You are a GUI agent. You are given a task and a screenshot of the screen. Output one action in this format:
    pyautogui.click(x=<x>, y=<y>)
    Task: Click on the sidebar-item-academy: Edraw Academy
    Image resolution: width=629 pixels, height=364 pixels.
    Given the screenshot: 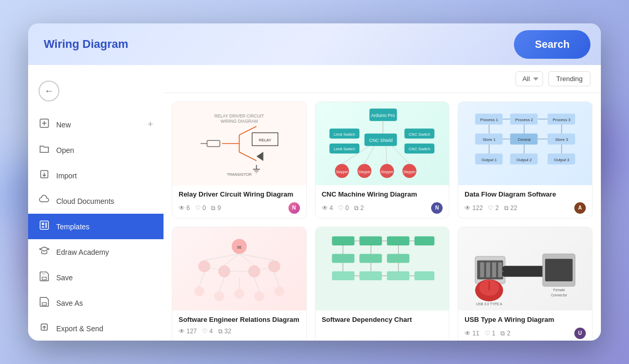 What is the action you would take?
    pyautogui.click(x=96, y=252)
    